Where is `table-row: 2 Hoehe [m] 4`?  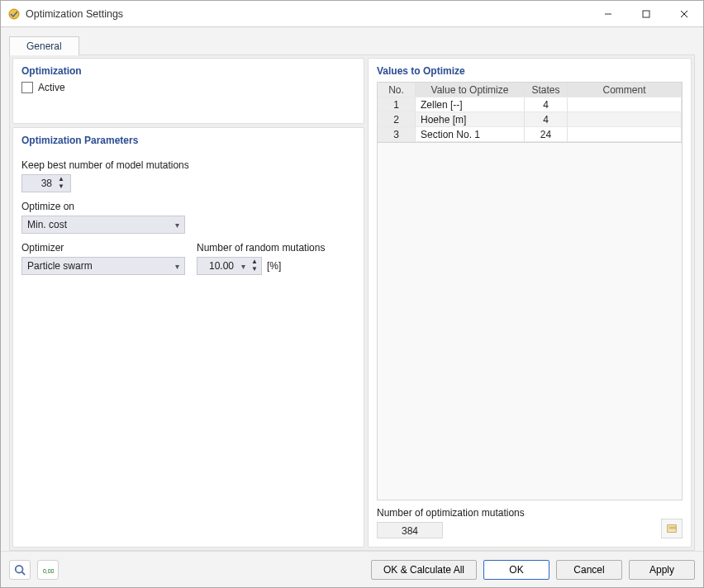 table-row: 2 Hoehe [m] 4 is located at coordinates (530, 120).